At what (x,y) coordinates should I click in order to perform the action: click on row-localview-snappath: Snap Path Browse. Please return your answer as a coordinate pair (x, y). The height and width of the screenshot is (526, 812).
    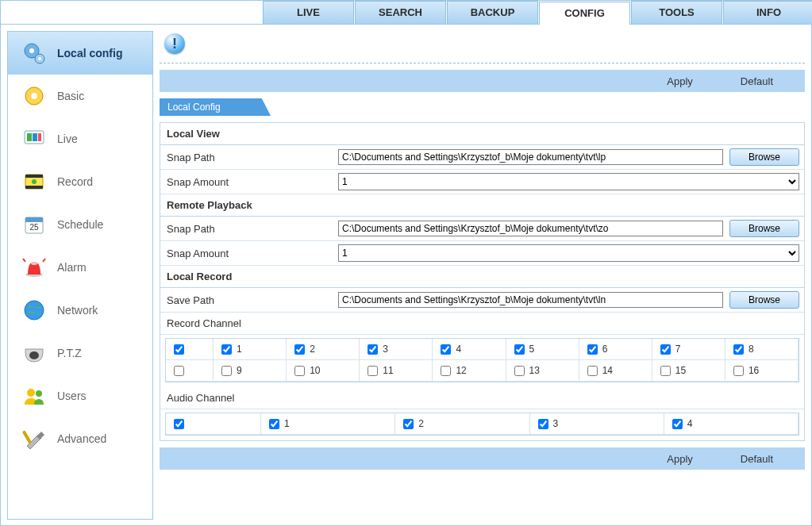
    Looking at the image, I should click on (483, 157).